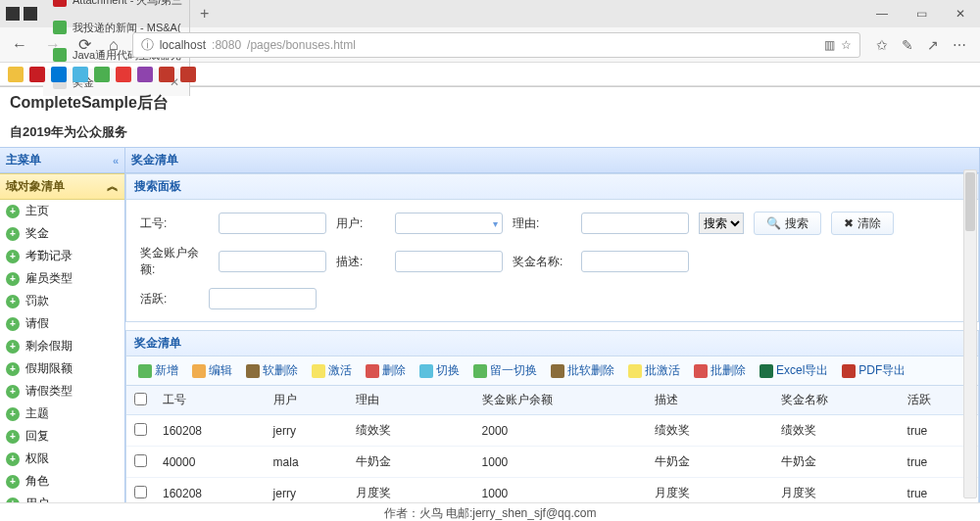 This screenshot has width=980, height=521. What do you see at coordinates (307, 401) in the screenshot?
I see `column-header: 用户` at bounding box center [307, 401].